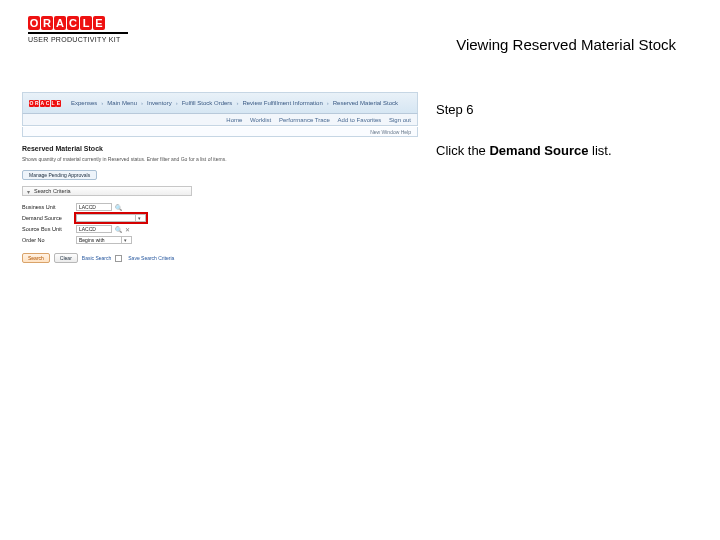 This screenshot has height=540, width=720. Describe the element at coordinates (260, 120) in the screenshot. I see `sublink-worklist: Worklist` at that location.